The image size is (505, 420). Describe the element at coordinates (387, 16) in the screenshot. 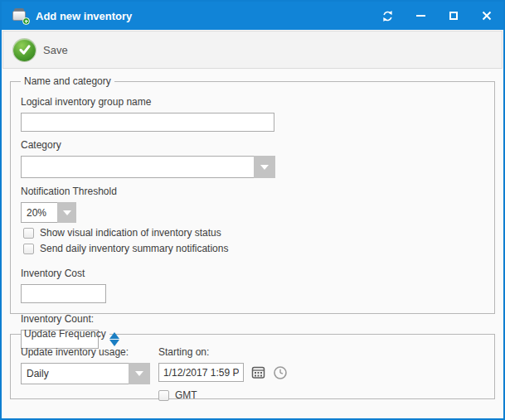

I see `refresh-button` at that location.